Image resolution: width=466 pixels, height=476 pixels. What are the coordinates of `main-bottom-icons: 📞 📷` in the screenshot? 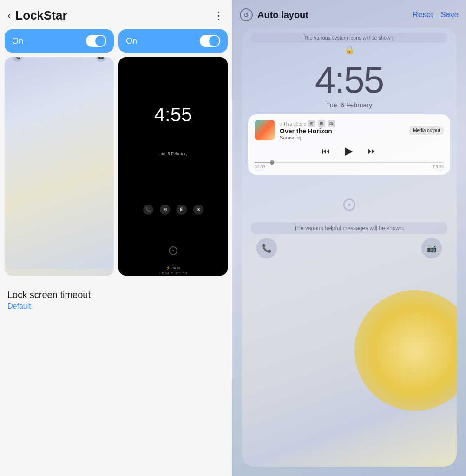 It's located at (349, 248).